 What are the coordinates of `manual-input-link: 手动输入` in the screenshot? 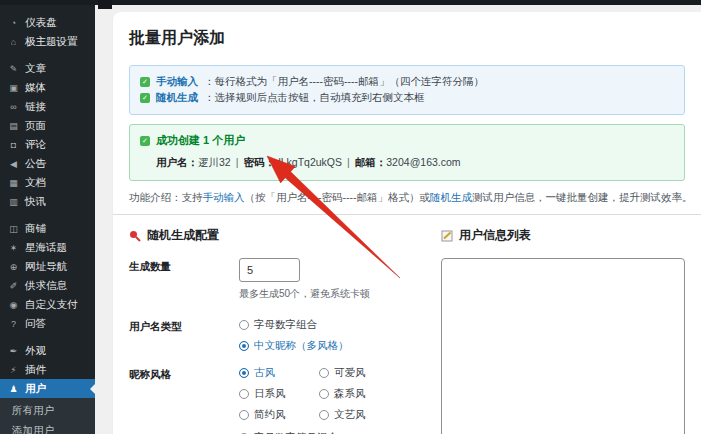 It's located at (224, 197).